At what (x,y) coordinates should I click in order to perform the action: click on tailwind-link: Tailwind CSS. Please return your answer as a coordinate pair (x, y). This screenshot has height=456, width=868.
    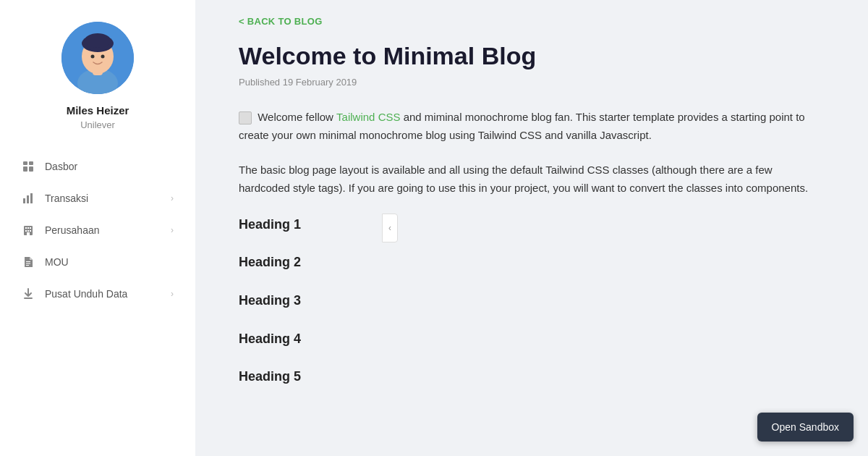
    Looking at the image, I should click on (368, 117).